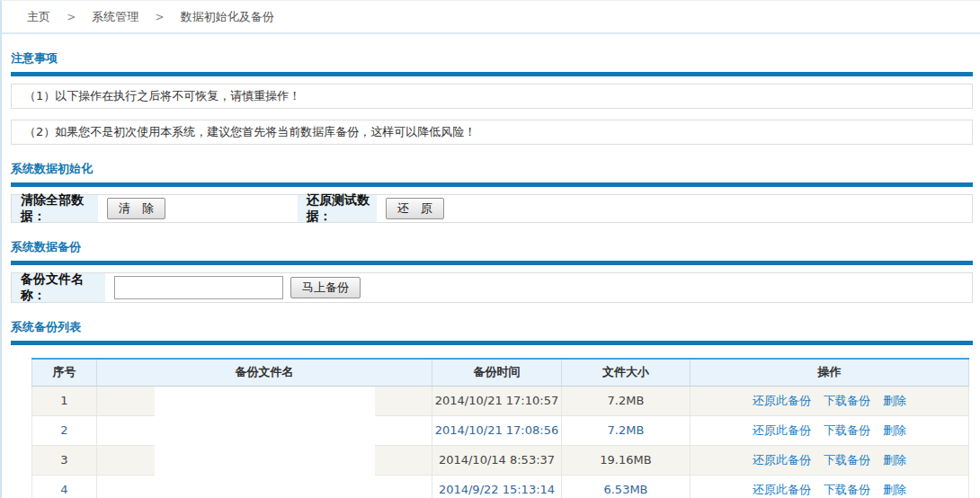 This screenshot has height=498, width=980. Describe the element at coordinates (497, 372) in the screenshot. I see `column-header-time: 备份时间` at that location.